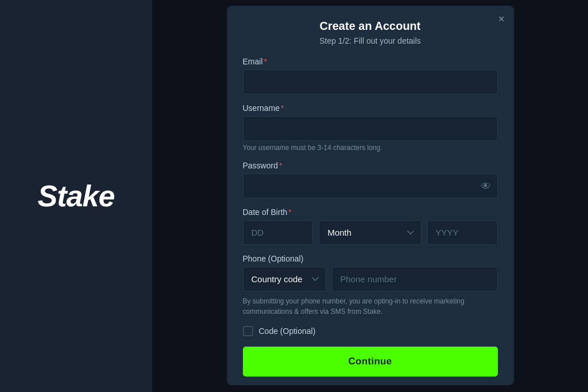 Image resolution: width=588 pixels, height=392 pixels. What do you see at coordinates (370, 108) in the screenshot?
I see `username-label: Username*` at bounding box center [370, 108].